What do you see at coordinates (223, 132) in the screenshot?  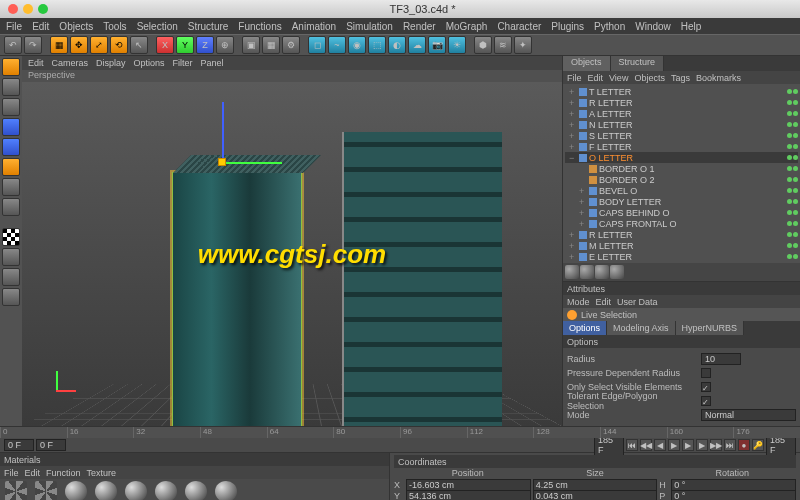 I see `gizmo-y-axis` at bounding box center [223, 132].